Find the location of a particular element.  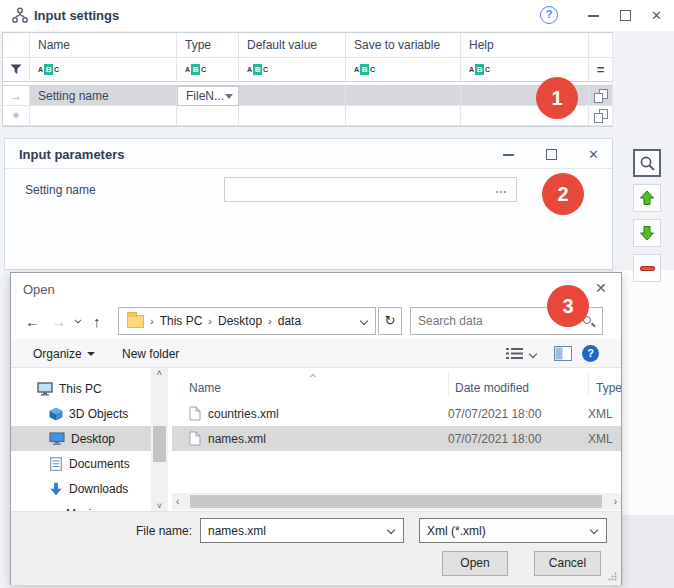

address-bar: › This PC › Desktop › data is located at coordinates (247, 321).